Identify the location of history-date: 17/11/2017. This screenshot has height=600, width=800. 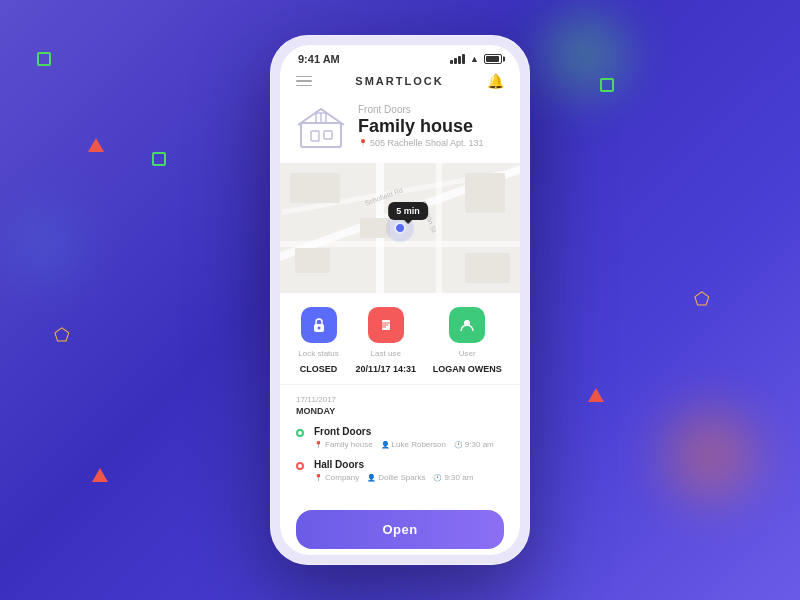
(400, 400).